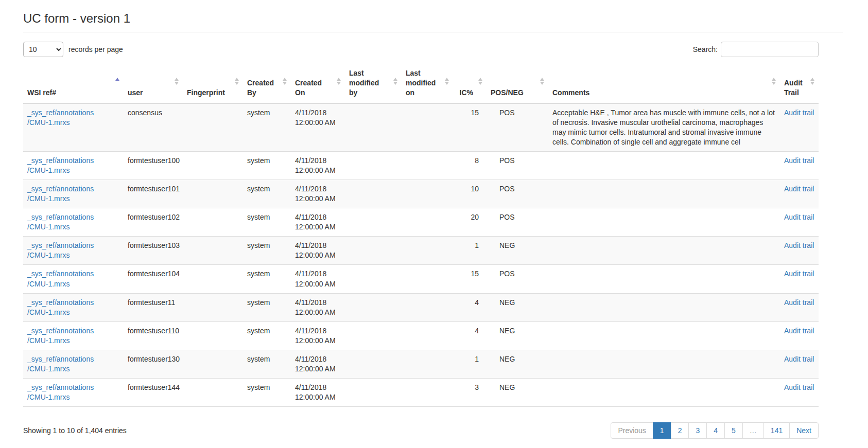 The height and width of the screenshot is (448, 868). I want to click on records-per-page-label: records per page, so click(96, 49).